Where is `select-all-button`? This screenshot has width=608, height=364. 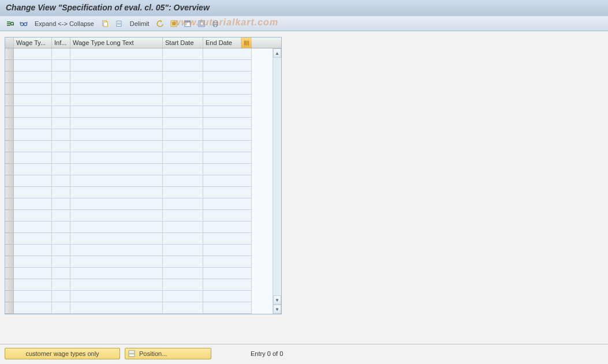
select-all-button is located at coordinates (174, 23).